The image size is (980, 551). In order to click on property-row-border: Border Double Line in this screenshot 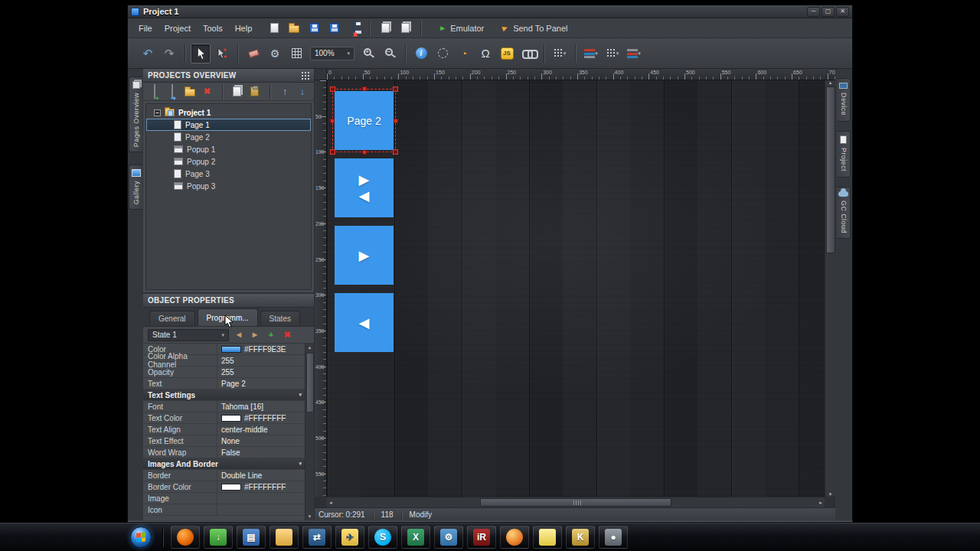, I will do `click(224, 476)`.